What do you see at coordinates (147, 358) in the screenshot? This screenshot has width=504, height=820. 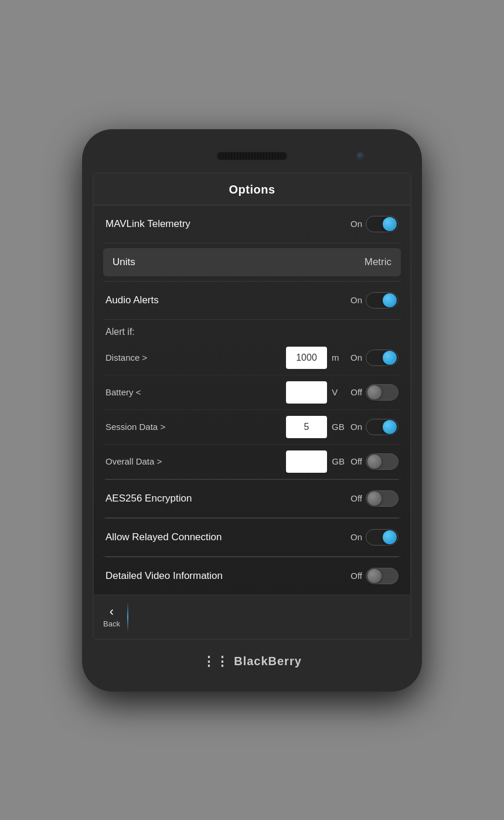 I see `distance-label: Distance >` at bounding box center [147, 358].